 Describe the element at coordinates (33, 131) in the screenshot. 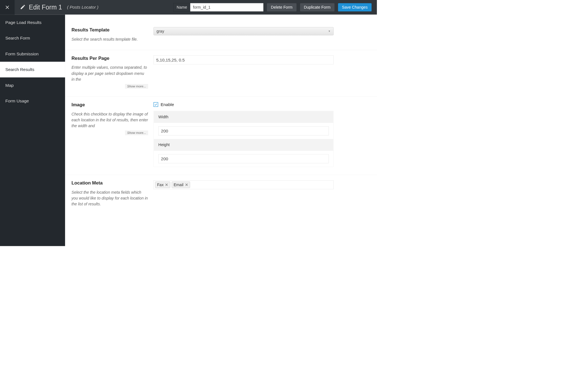

I see `sidebar: Page Load Results Search Form Form Submi…` at that location.